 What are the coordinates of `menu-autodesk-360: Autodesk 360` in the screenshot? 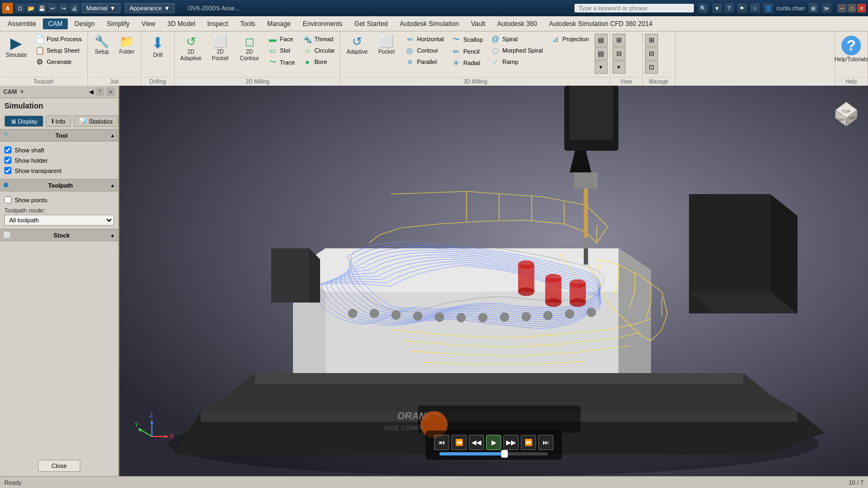 It's located at (518, 24).